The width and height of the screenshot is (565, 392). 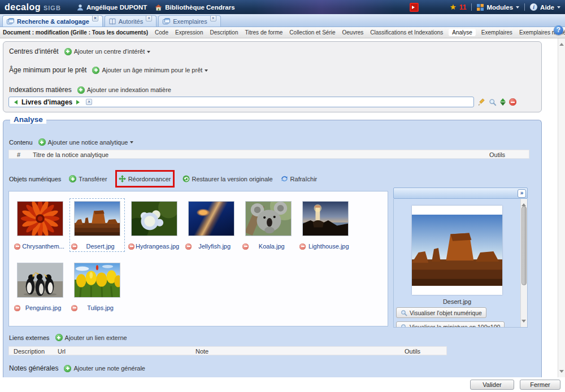 I want to click on aide-menu: i Aide, so click(x=545, y=7).